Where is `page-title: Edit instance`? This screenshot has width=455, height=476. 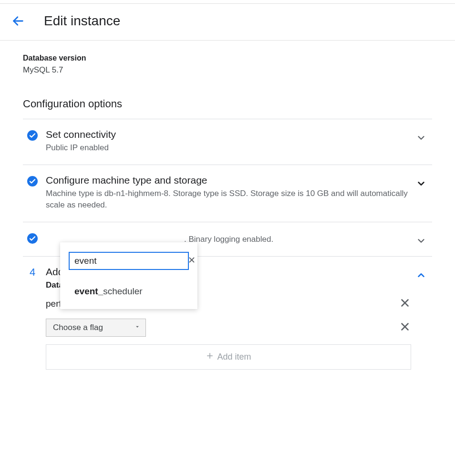 page-title: Edit instance is located at coordinates (82, 21).